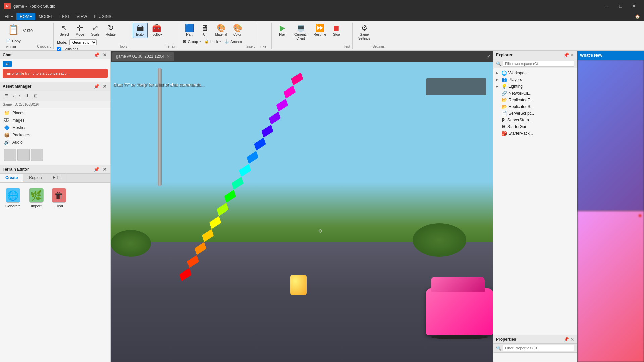 This screenshot has height=362, width=644. I want to click on toolbox-button: 🧰 Toolbox, so click(156, 30).